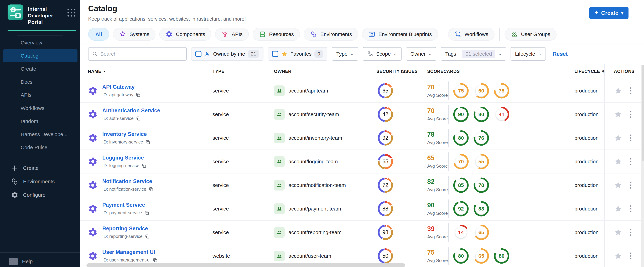 This screenshot has width=644, height=267. Describe the element at coordinates (481, 162) in the screenshot. I see `scorecard-ring: 55` at that location.